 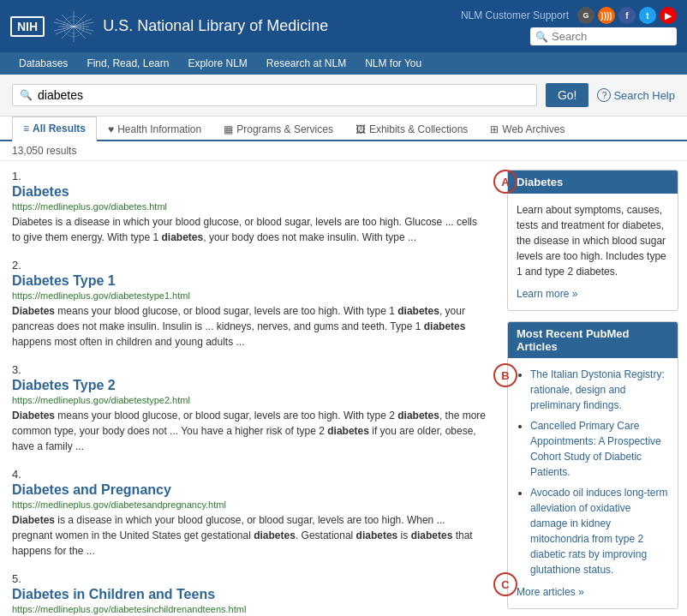 I want to click on result-url-4: https://medlineplus.gov/diabetesandpregn…, so click(x=249, y=505).